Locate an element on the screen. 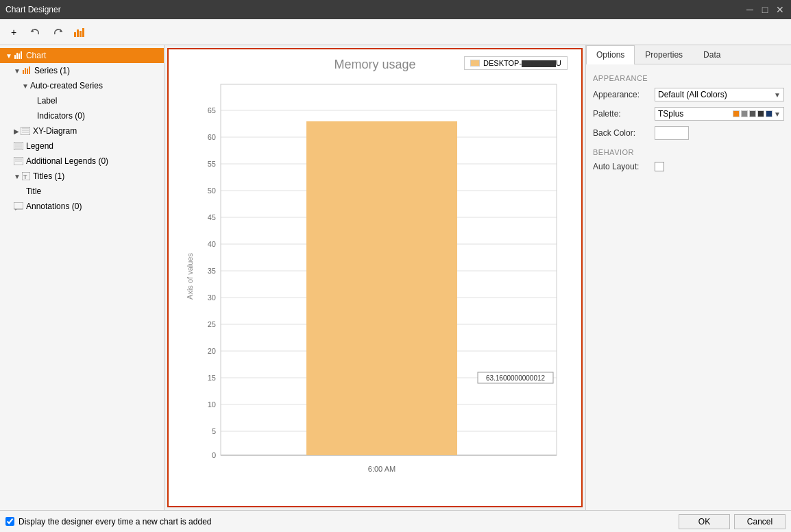 The image size is (791, 532). toolbar: + is located at coordinates (396, 32).